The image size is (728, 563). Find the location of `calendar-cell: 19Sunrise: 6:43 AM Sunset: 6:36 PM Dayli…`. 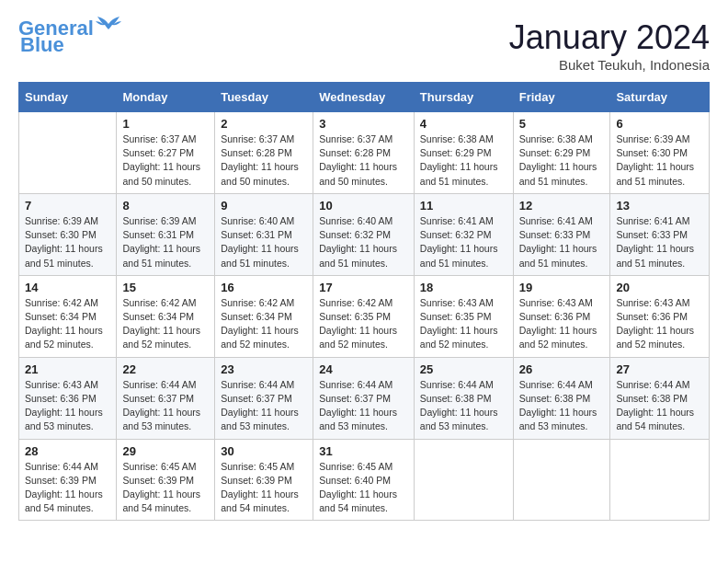

calendar-cell: 19Sunrise: 6:43 AM Sunset: 6:36 PM Dayli… is located at coordinates (562, 316).